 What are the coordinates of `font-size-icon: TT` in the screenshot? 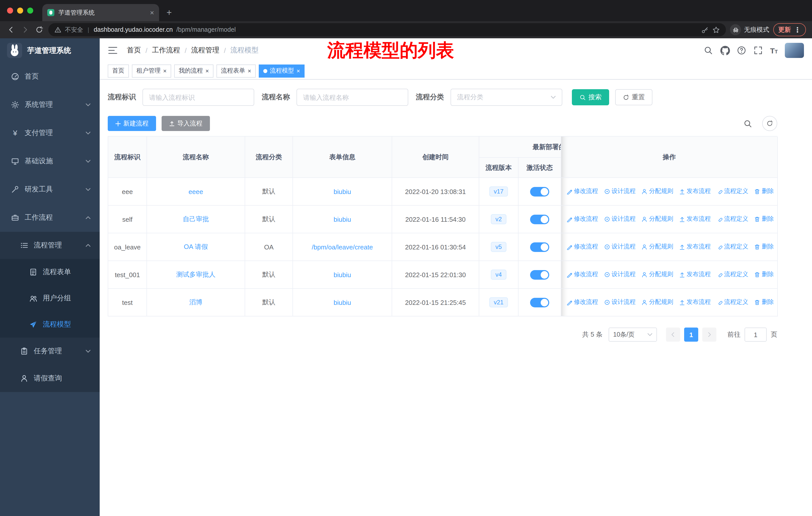 It's located at (774, 51).